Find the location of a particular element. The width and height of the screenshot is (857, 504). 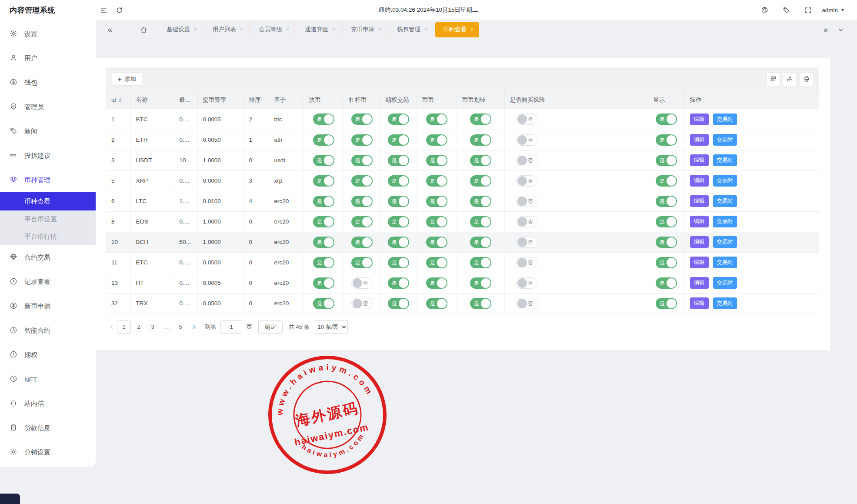

sidebar-item-2: 钱包 is located at coordinates (48, 83).